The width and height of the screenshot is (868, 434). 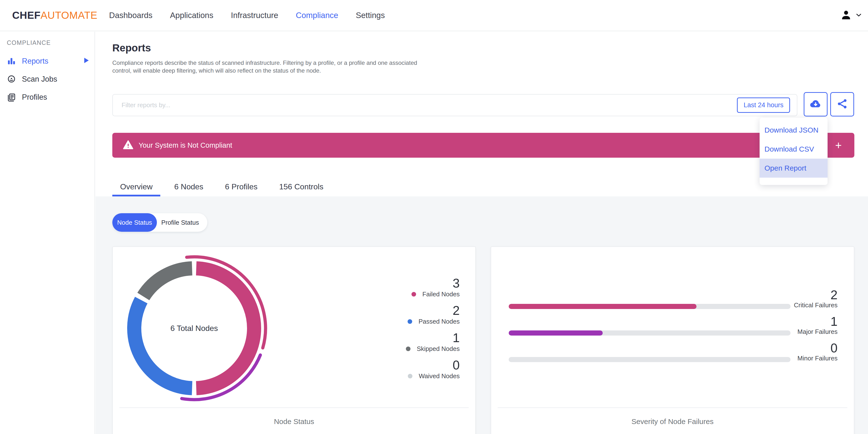 What do you see at coordinates (433, 338) in the screenshot?
I see `skipped-nodes-count: 1` at bounding box center [433, 338].